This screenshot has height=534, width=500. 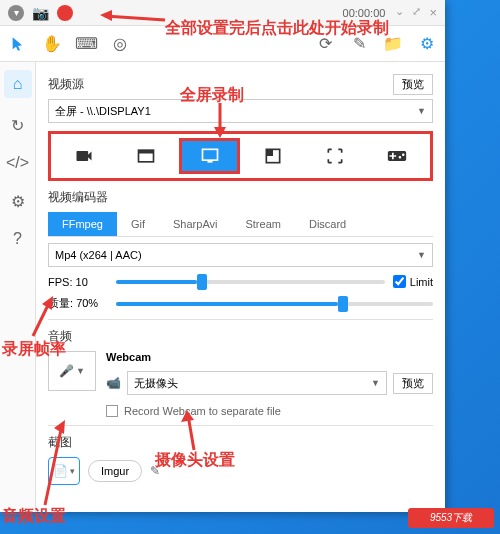 What do you see at coordinates (16, 13) in the screenshot?
I see `collapse-button: ▾` at bounding box center [16, 13].